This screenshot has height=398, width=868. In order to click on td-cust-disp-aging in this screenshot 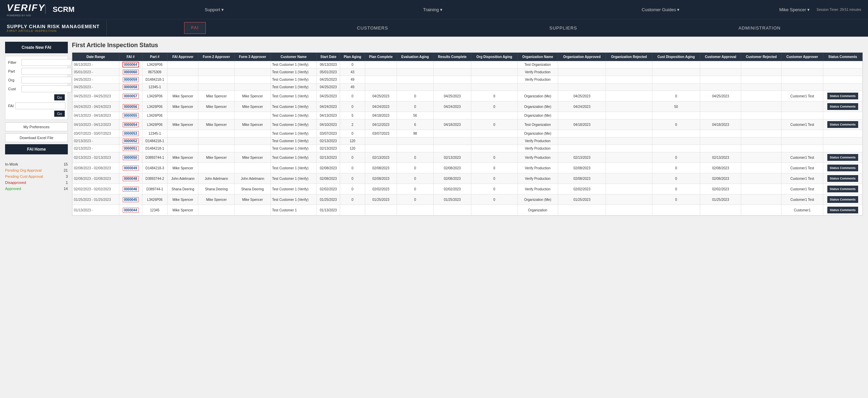, I will do `click(676, 210)`.